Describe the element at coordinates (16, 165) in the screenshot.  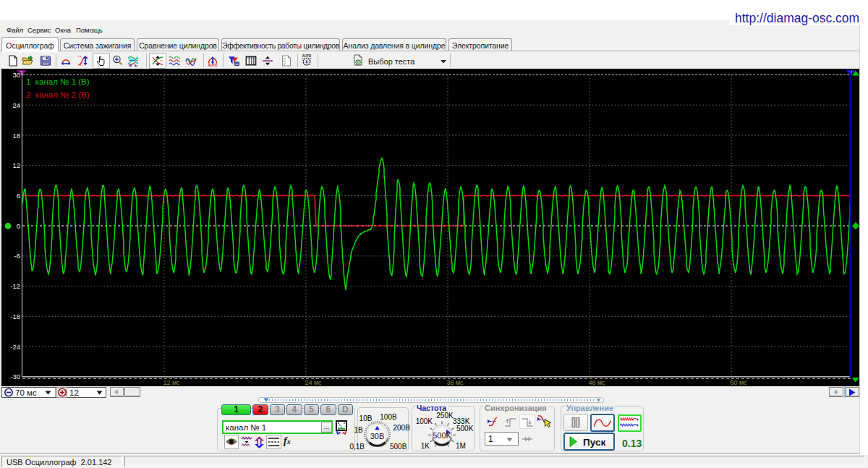
I see `svg-text: 12` at that location.